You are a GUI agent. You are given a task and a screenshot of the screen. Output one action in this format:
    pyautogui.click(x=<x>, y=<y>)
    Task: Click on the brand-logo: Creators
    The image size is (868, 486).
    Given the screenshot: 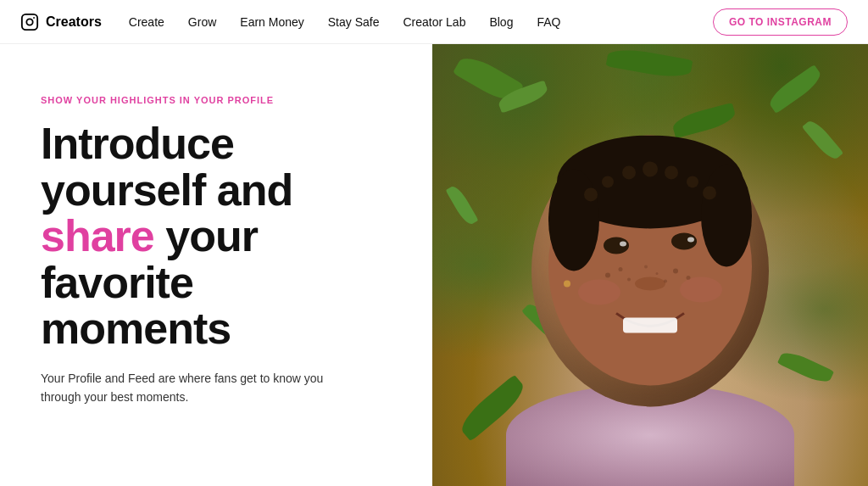 What is the action you would take?
    pyautogui.click(x=61, y=22)
    